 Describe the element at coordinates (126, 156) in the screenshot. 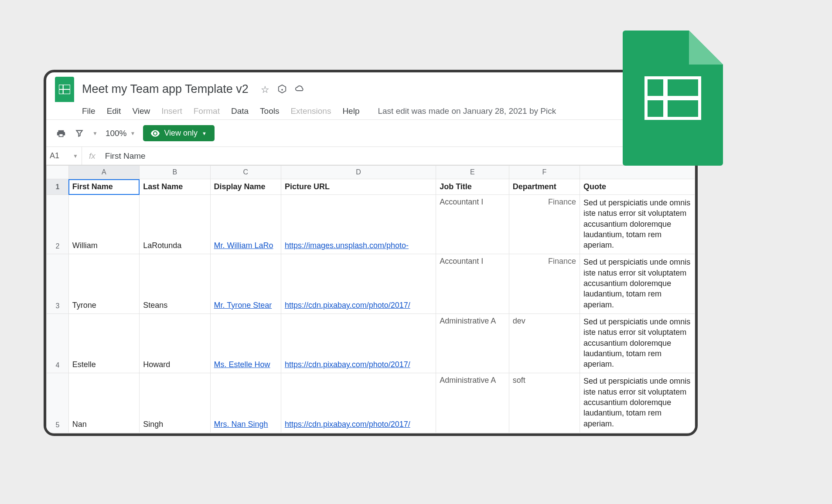

I see `formula-input: First Name` at that location.